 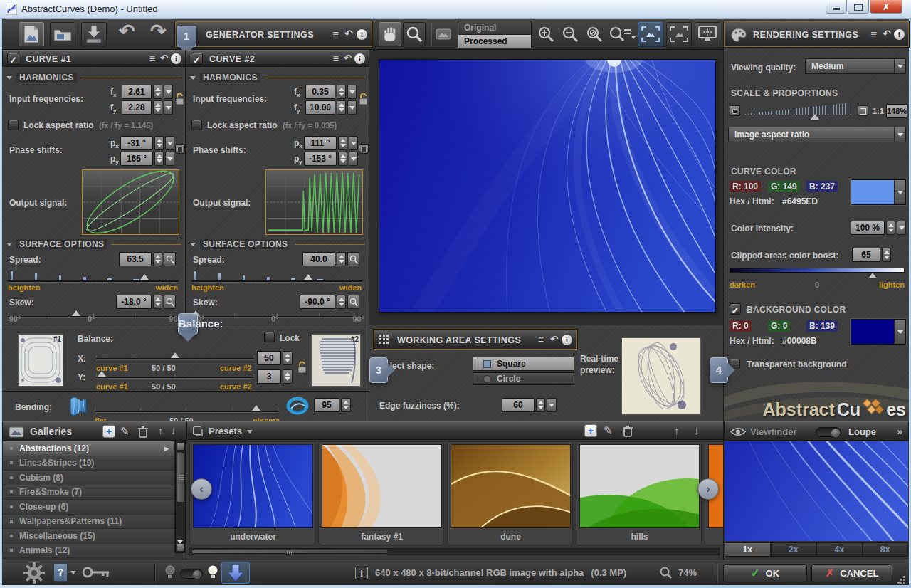 I want to click on settings-gear-button, so click(x=34, y=573).